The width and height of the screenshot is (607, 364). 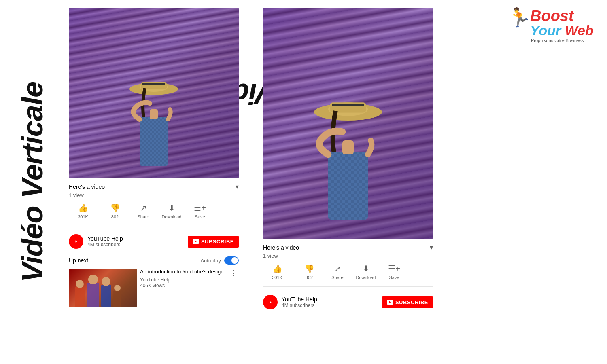 What do you see at coordinates (154, 288) in the screenshot?
I see `left-next-video-row: An introduction to YouTube's design YouT…` at bounding box center [154, 288].